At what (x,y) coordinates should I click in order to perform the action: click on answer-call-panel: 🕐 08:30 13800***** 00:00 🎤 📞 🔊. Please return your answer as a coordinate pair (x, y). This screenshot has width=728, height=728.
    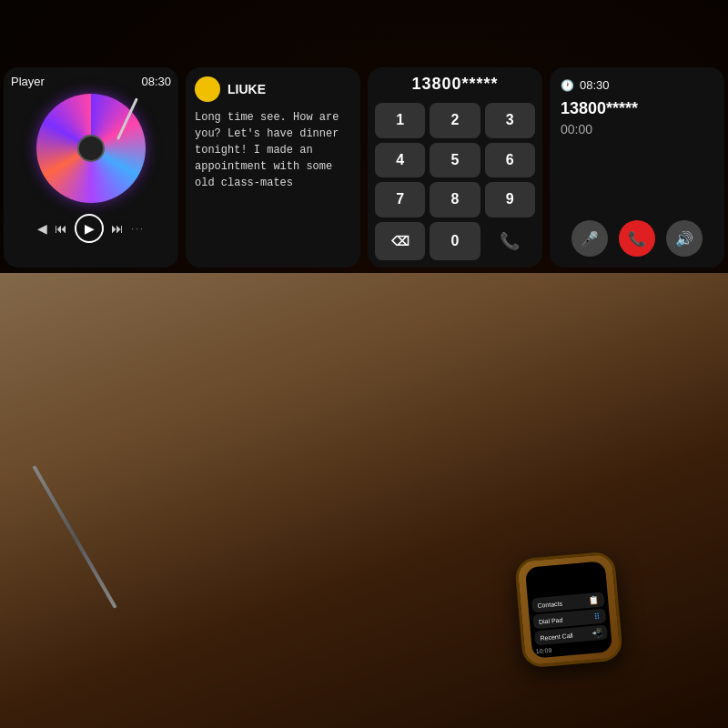
    Looking at the image, I should click on (637, 167).